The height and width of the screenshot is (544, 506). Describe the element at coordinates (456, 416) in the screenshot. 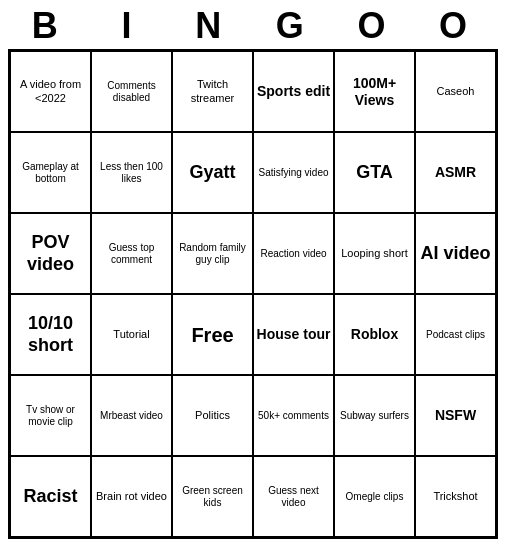

I see `cell-29: NSFW` at that location.